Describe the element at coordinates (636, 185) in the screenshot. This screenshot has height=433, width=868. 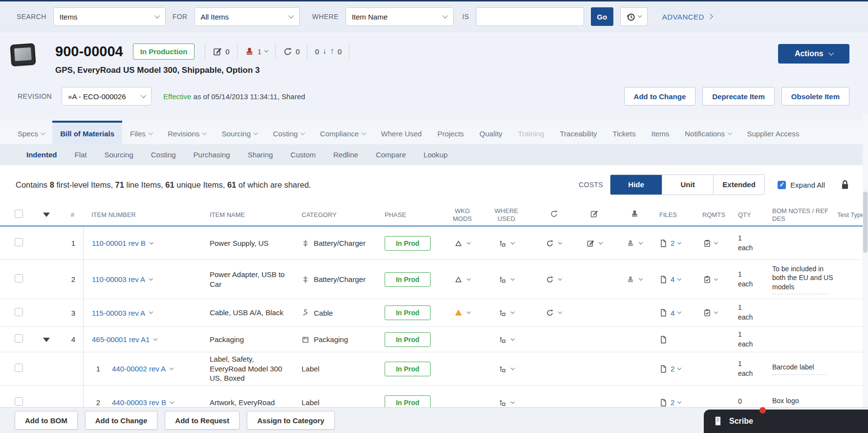
I see `costs-hide-button: Hide` at that location.